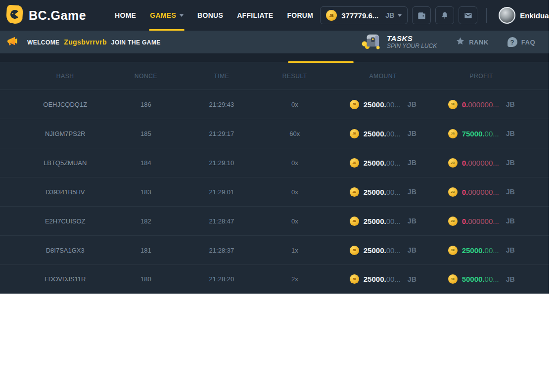 The image size is (555, 392). What do you see at coordinates (222, 105) in the screenshot?
I see `cell-time: 21:29:43` at bounding box center [222, 105].